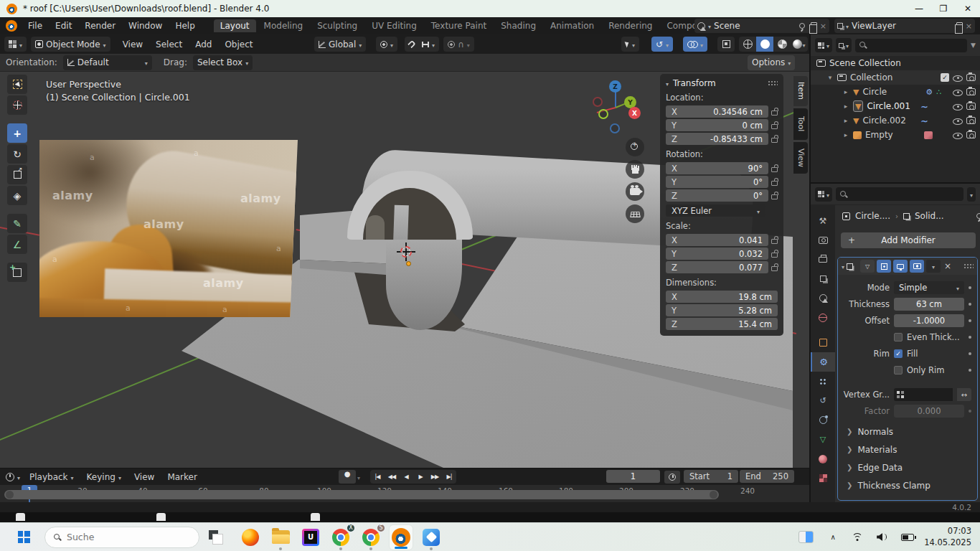  What do you see at coordinates (722, 297) in the screenshot?
I see `dimensions-x-field: X19.8 cm` at bounding box center [722, 297].